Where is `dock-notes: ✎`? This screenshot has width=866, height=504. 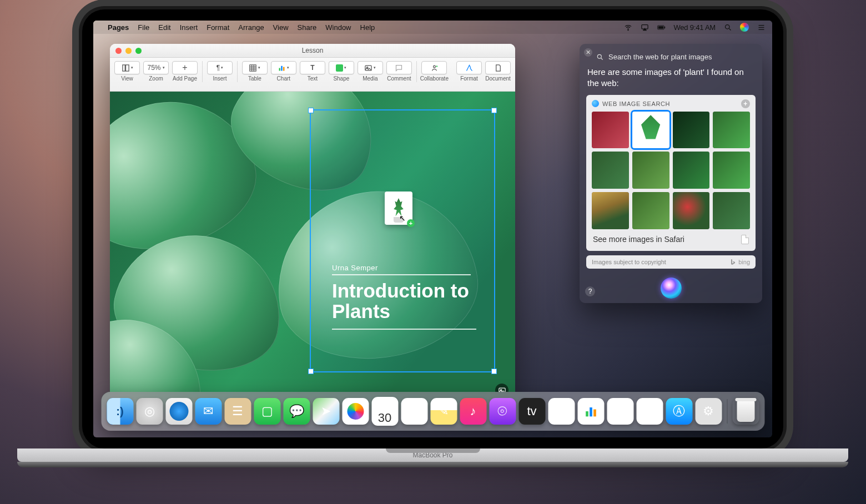
dock-notes: ✎ is located at coordinates (444, 411).